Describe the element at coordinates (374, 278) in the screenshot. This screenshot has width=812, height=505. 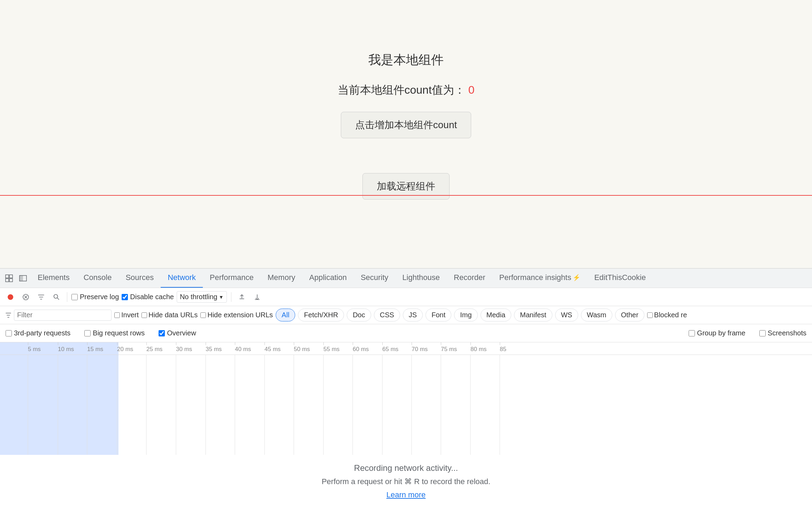
I see `tab-security: Security` at that location.